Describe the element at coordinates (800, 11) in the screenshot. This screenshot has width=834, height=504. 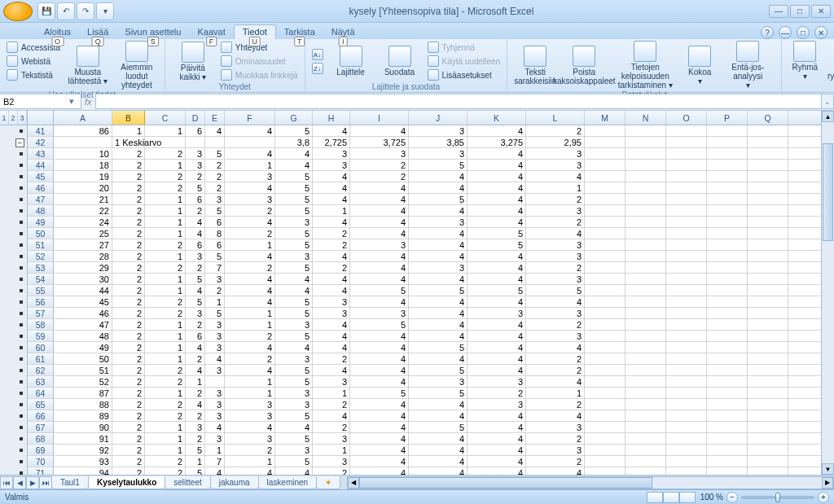
I see `maximize-button: □` at that location.